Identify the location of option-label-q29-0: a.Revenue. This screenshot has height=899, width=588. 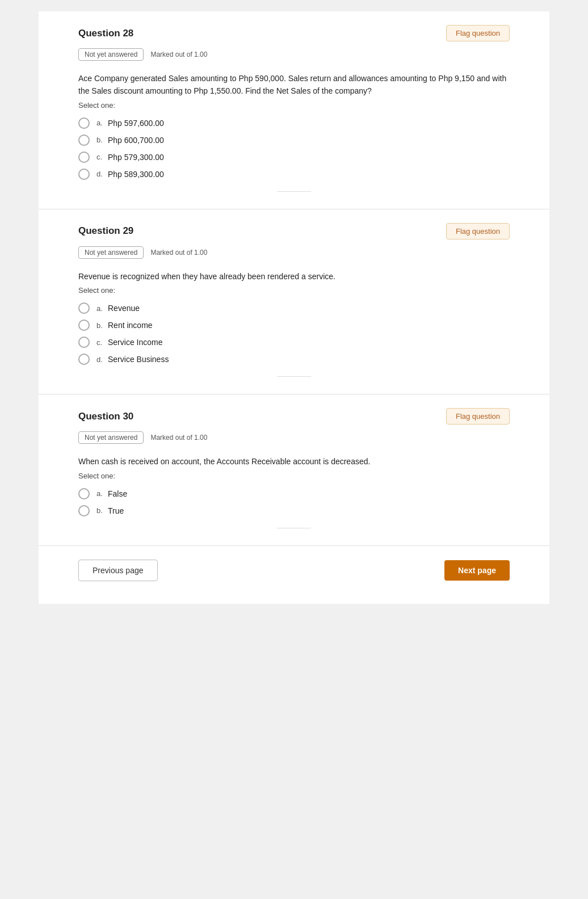
(118, 308).